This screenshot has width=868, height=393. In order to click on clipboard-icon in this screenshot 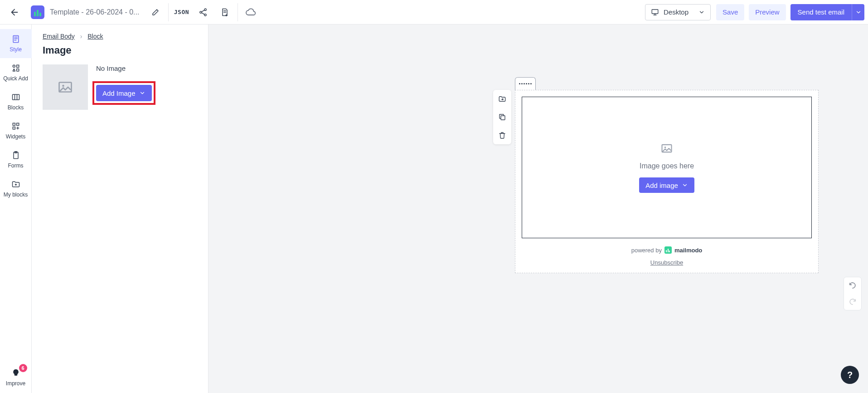, I will do `click(16, 155)`.